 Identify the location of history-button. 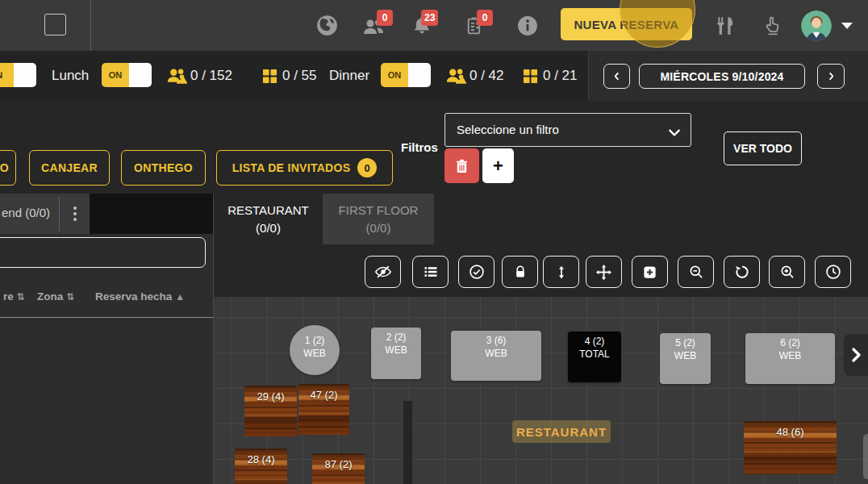
(833, 272).